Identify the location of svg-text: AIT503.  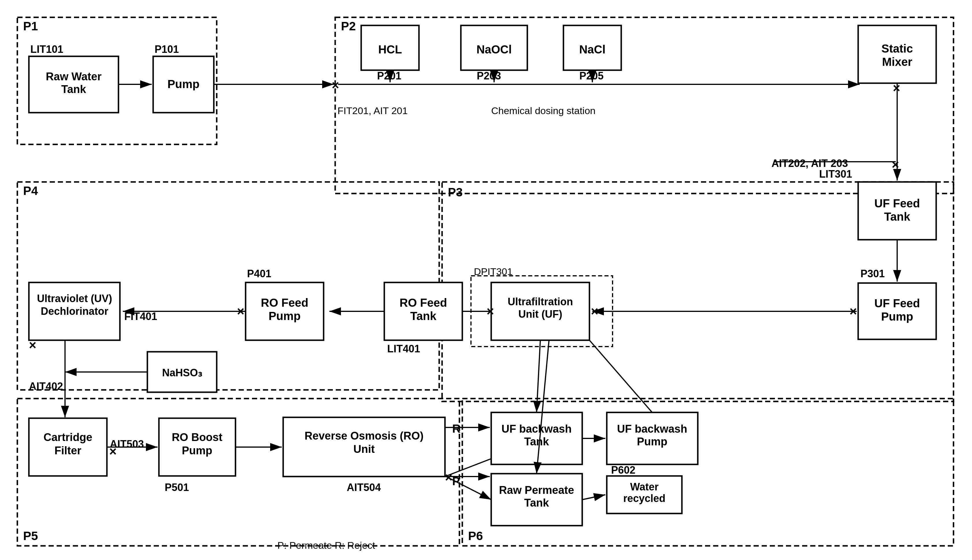
(127, 444).